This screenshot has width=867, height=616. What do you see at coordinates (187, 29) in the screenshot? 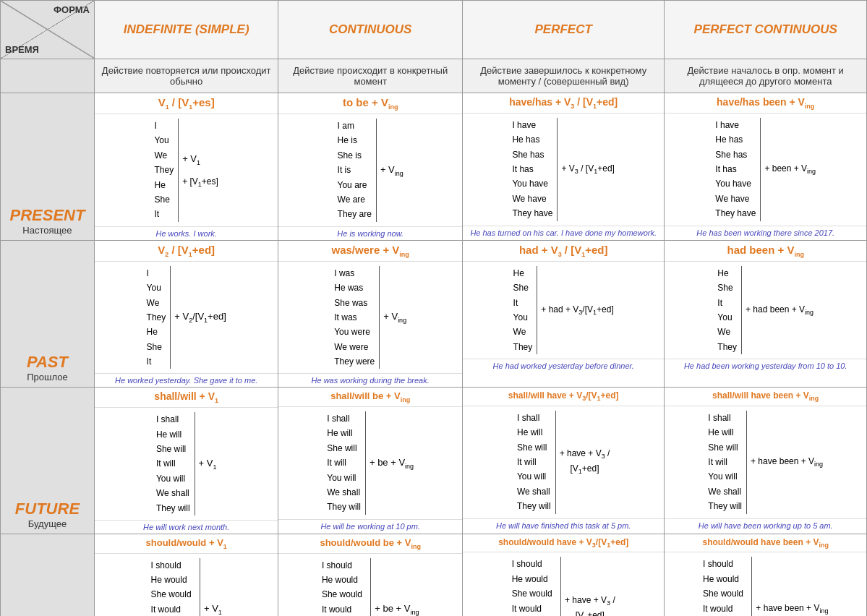
I see `header-indefinite: INDEFINITE (SIMPLE)` at bounding box center [187, 29].